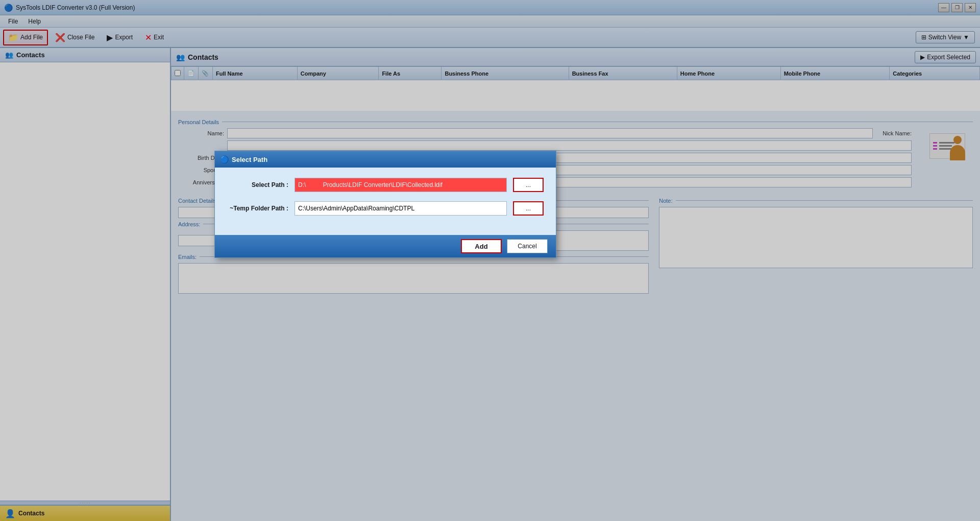 The height and width of the screenshot is (521, 980). I want to click on select-path-row: Select Path : ..., so click(385, 185).